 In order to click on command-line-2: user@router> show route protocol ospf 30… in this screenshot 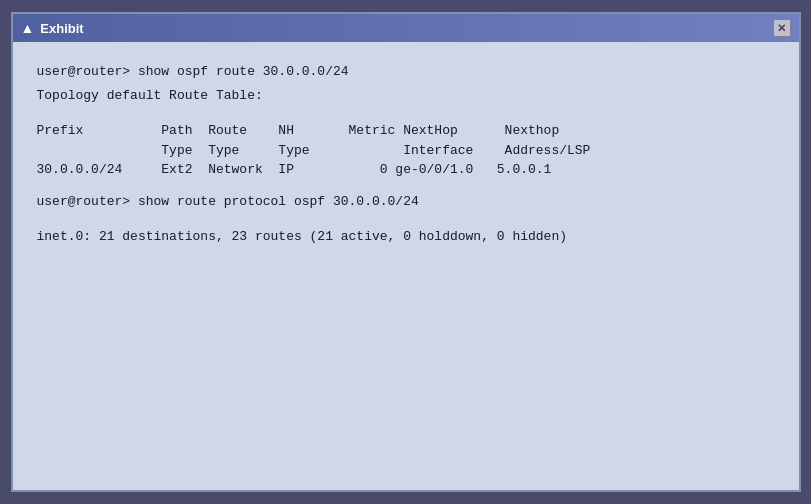, I will do `click(406, 202)`.